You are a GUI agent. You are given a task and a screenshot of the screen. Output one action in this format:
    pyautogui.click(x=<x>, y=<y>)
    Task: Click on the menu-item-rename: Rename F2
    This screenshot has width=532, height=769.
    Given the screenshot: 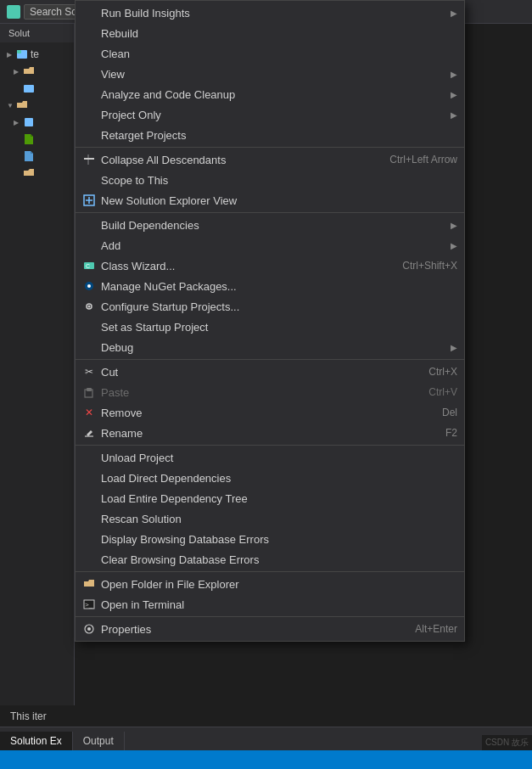 What is the action you would take?
    pyautogui.click(x=270, y=433)
    